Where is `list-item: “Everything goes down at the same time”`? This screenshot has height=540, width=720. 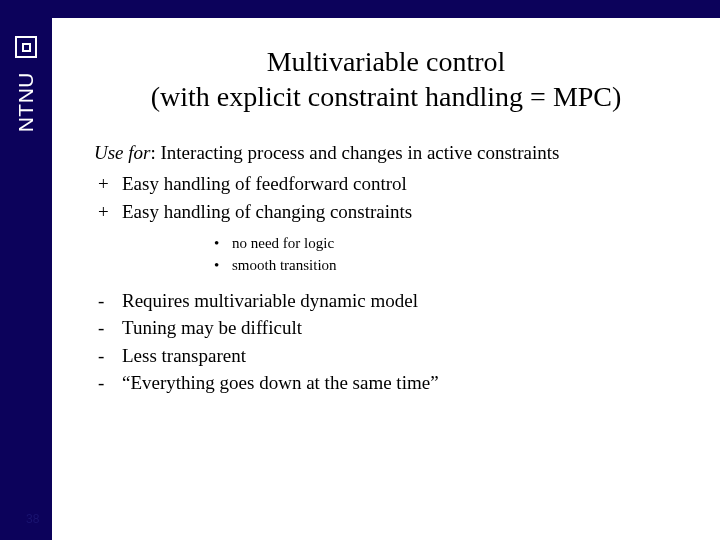 list-item: “Everything goes down at the same time” is located at coordinates (386, 383).